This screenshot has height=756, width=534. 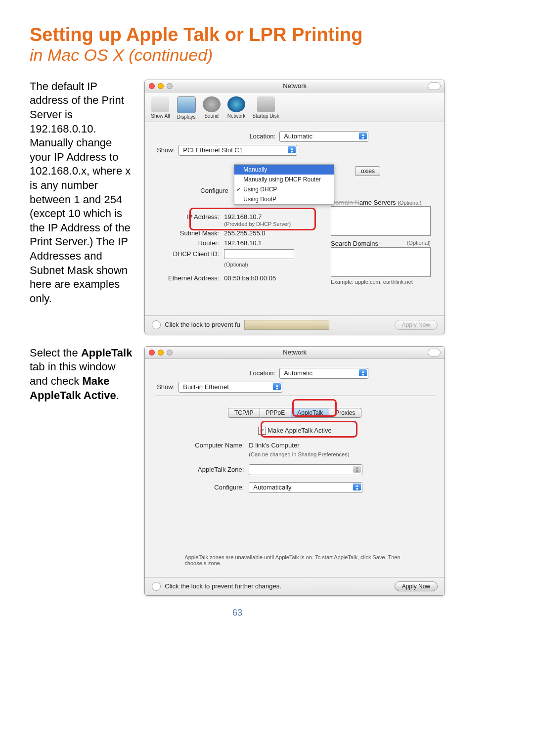 I want to click on search-optional: (Optional), so click(x=419, y=243).